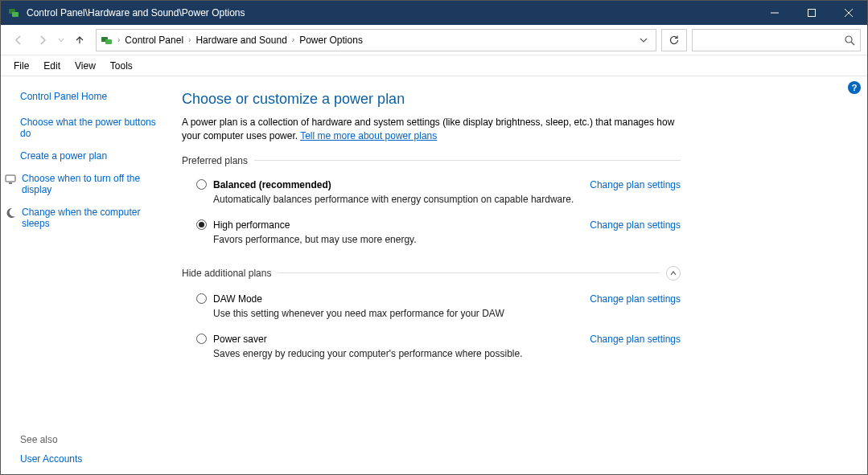 Image resolution: width=868 pixels, height=475 pixels. What do you see at coordinates (107, 40) in the screenshot?
I see `location-icon` at bounding box center [107, 40].